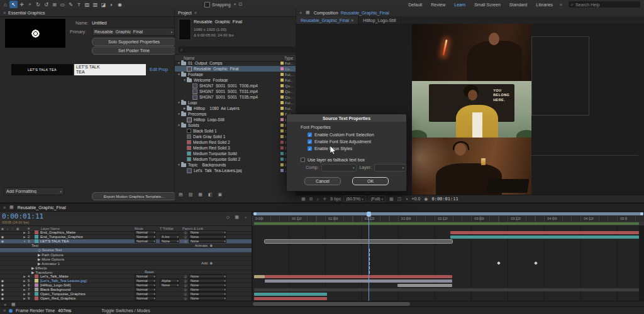 This screenshot has width=644, height=314. What do you see at coordinates (303, 160) in the screenshot?
I see `checkbox` at bounding box center [303, 160].